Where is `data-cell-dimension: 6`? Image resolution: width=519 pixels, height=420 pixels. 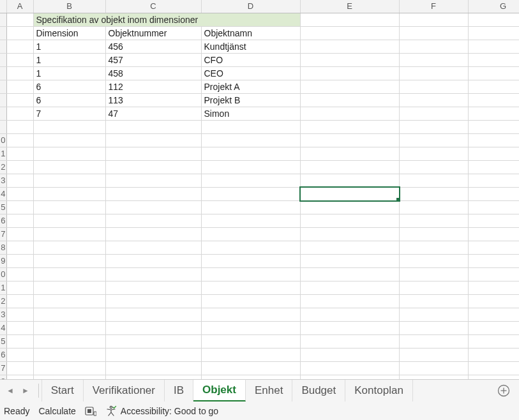 data-cell-dimension: 6 is located at coordinates (69, 100).